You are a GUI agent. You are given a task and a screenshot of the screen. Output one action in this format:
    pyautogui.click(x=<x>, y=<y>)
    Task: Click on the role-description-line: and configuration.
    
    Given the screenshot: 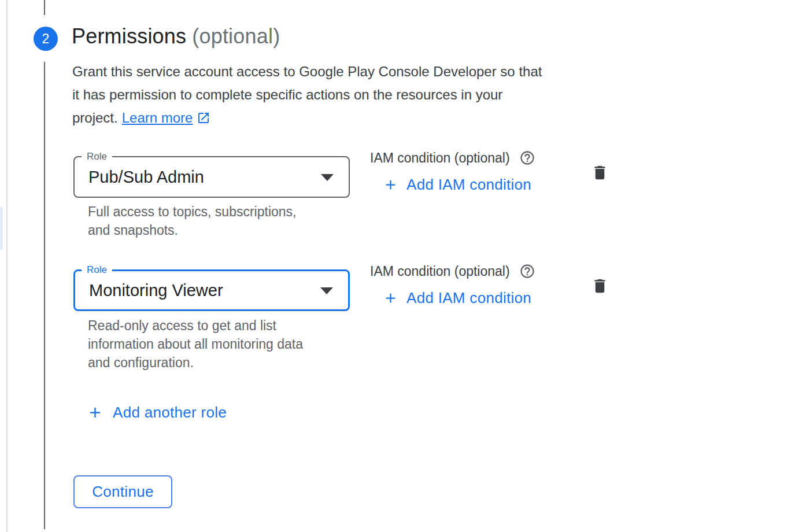 What is the action you would take?
    pyautogui.click(x=195, y=363)
    